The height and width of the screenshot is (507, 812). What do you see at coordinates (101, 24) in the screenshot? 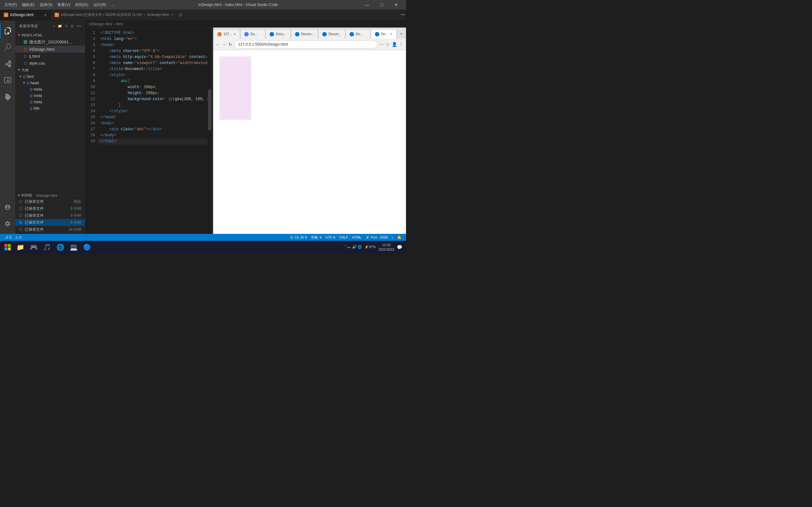
I see `breadcrumb-indesign: InDesign.html` at bounding box center [101, 24].